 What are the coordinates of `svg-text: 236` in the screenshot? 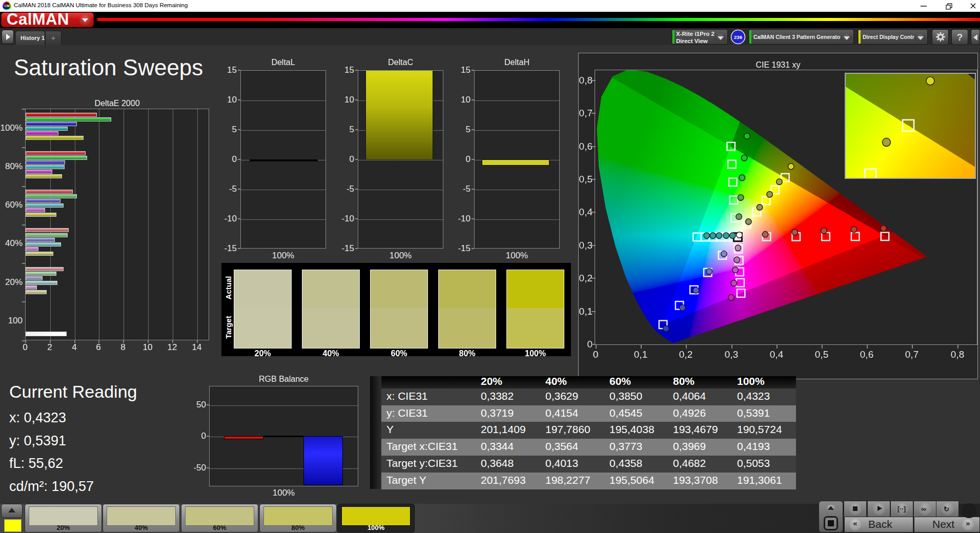 It's located at (738, 37).